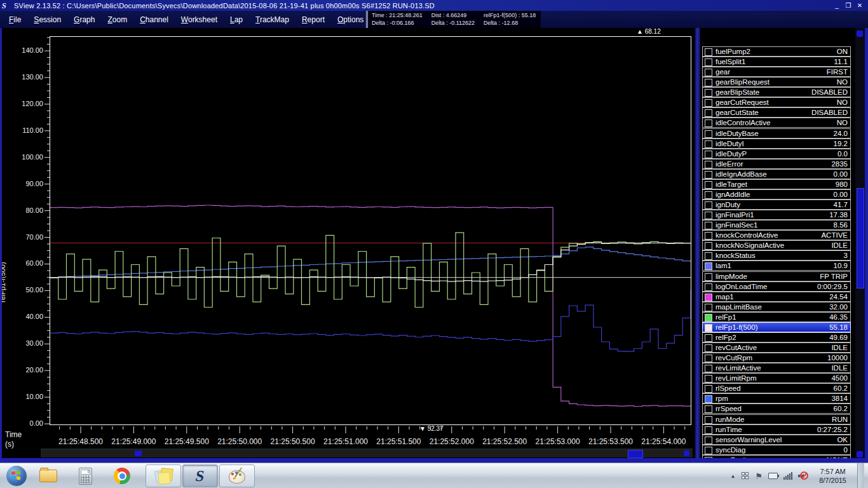  Describe the element at coordinates (236, 20) in the screenshot. I see `menu-lap: Lap` at that location.